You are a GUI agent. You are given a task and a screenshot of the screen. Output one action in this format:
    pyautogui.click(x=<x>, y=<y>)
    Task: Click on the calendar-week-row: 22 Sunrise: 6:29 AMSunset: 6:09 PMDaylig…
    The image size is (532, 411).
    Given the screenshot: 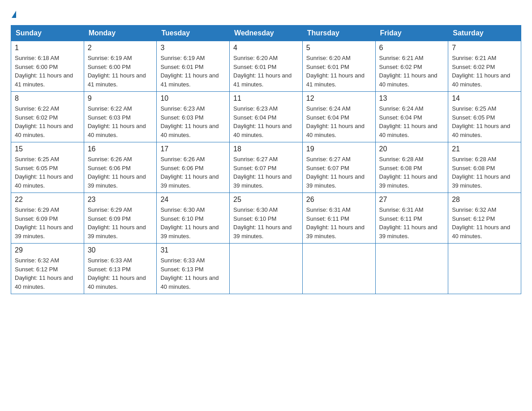 What is the action you would take?
    pyautogui.click(x=266, y=218)
    